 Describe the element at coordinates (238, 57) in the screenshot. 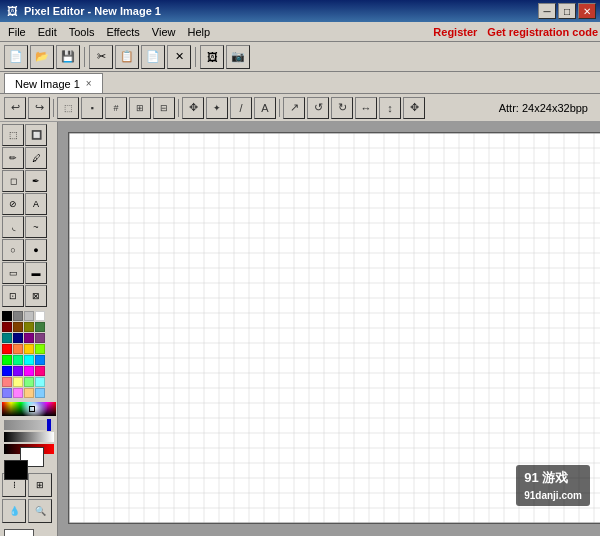

I see `export-button: 📷` at that location.